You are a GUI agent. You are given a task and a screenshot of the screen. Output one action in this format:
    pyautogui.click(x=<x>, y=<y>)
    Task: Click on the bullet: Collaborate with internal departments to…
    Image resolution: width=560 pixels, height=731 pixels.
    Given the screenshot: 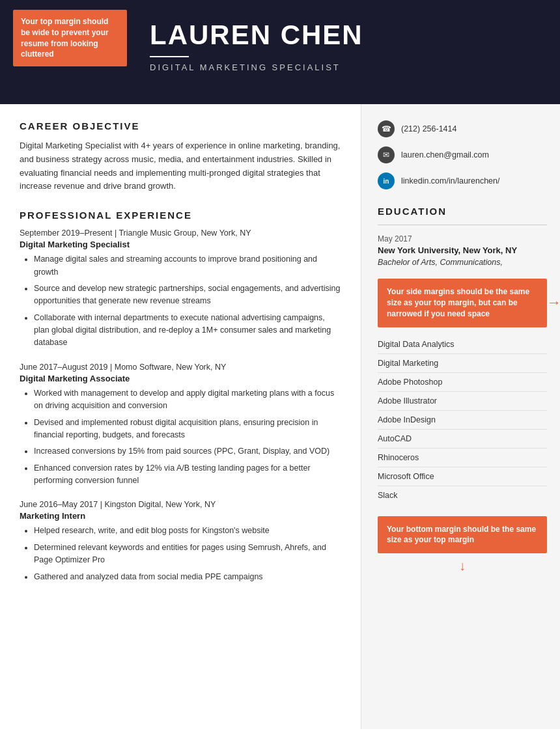 What is the action you would take?
    pyautogui.click(x=188, y=331)
    